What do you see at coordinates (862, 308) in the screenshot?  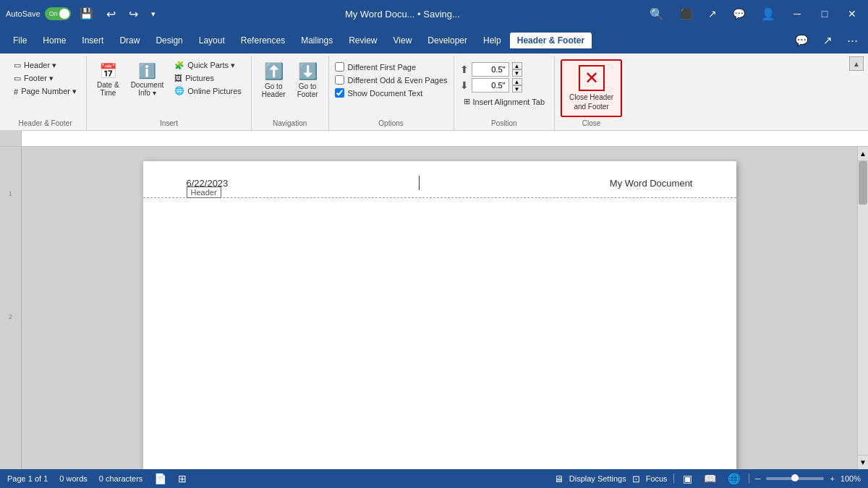 I see `scrollbar-right: ▲ ▼` at bounding box center [862, 308].